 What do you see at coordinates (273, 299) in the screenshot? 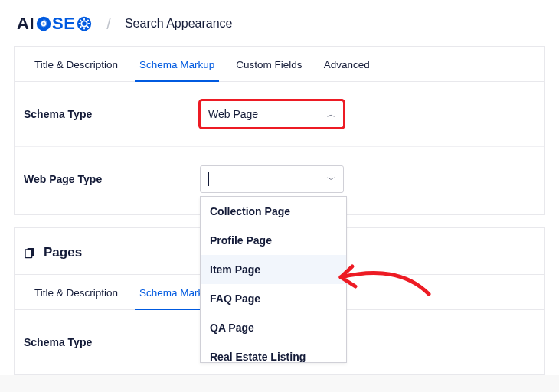
I see `option-faq-page: FAQ Page` at bounding box center [273, 299].